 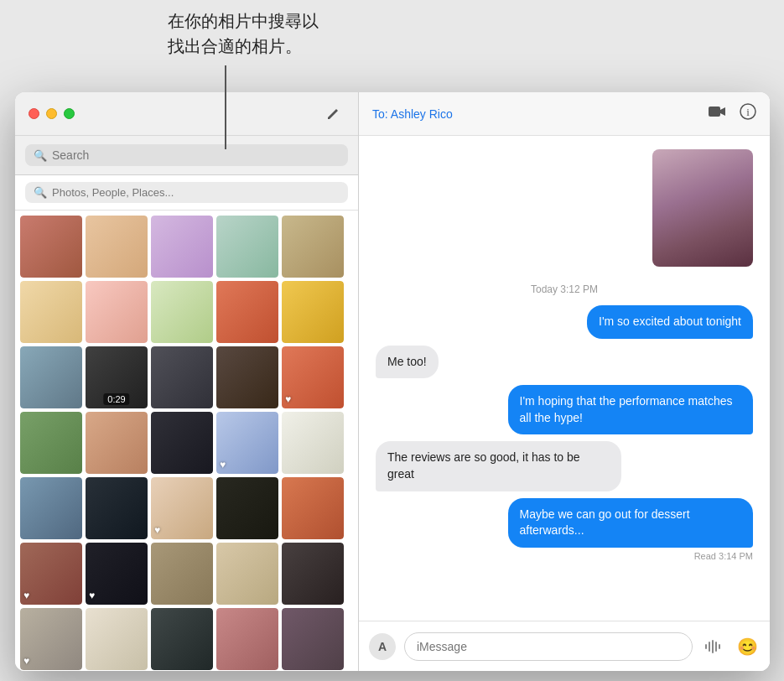 What do you see at coordinates (51, 574) in the screenshot?
I see `photo-thumb-5-0: ♥` at bounding box center [51, 574].